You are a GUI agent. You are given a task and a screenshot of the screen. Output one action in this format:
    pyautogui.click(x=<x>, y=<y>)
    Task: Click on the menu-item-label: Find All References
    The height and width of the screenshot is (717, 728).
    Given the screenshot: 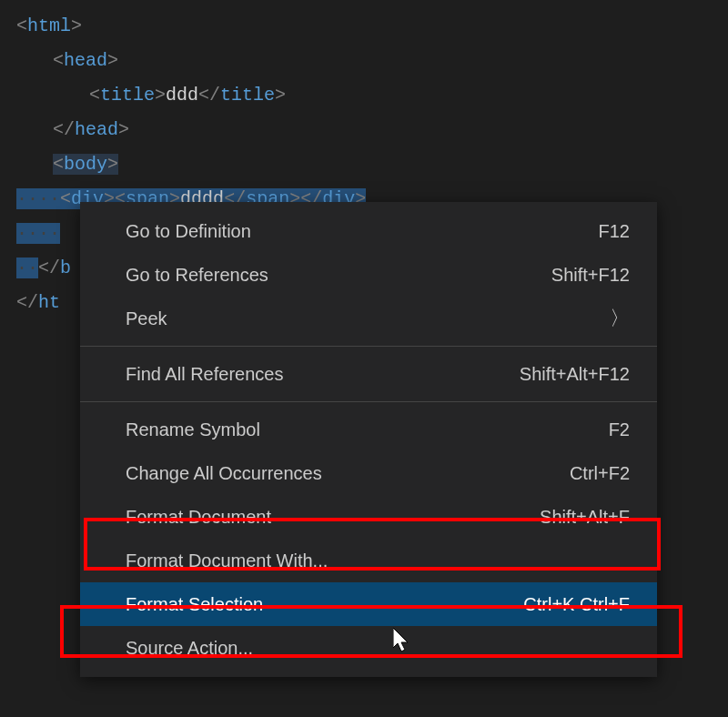 What is the action you would take?
    pyautogui.click(x=313, y=374)
    